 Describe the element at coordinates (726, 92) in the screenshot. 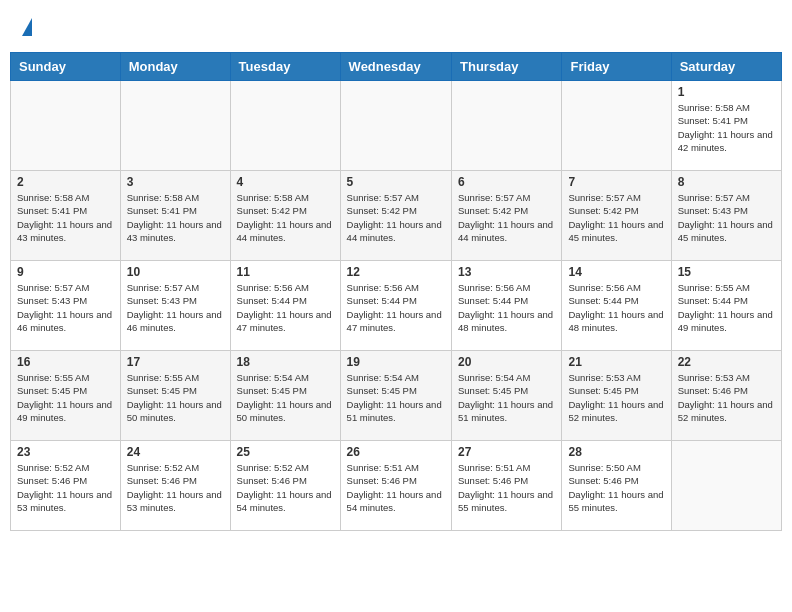

I see `day-number: 1` at that location.